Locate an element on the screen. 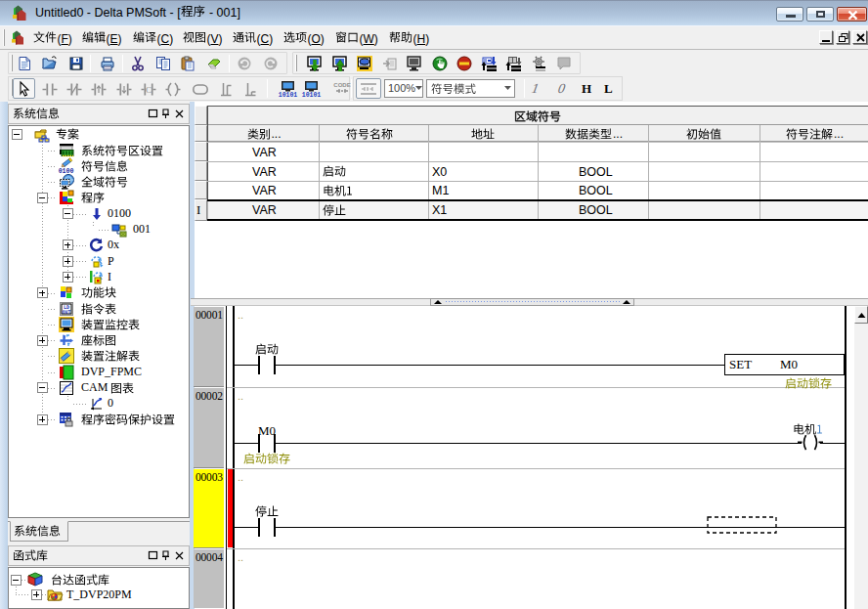  svg-text: OVT is located at coordinates (66, 311).